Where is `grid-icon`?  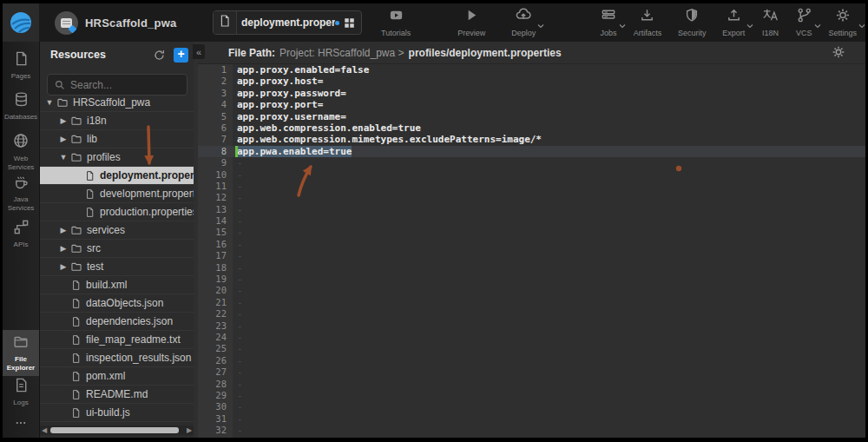 grid-icon is located at coordinates (349, 23).